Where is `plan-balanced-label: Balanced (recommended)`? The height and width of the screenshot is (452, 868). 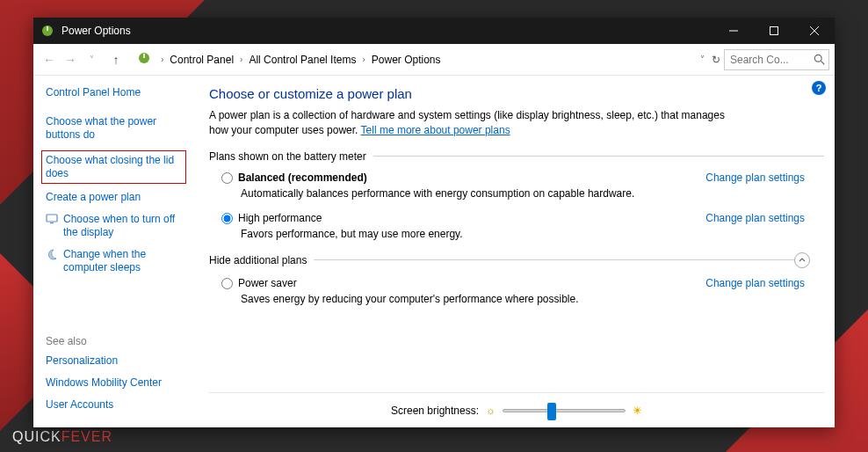
plan-balanced-label: Balanced (recommended) is located at coordinates (302, 178).